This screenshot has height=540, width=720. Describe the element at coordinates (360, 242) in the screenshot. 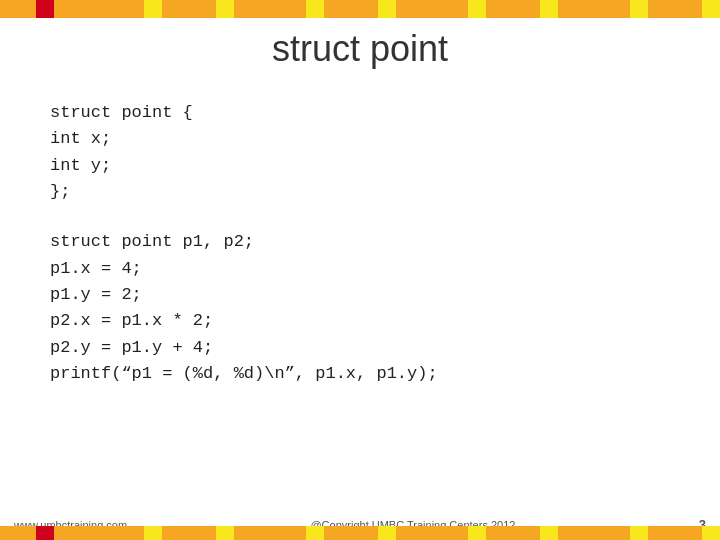

I see `code-line: struct point p1, p2;` at that location.